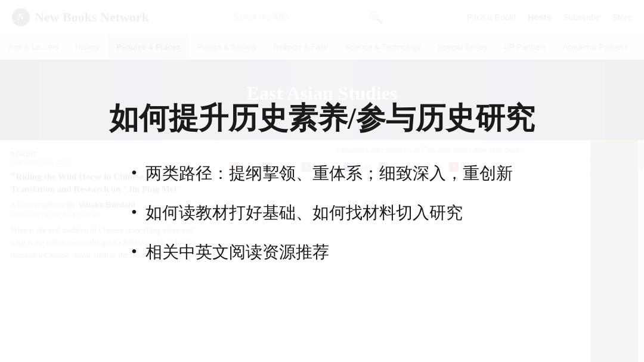 Image resolution: width=644 pixels, height=362 pixels. Describe the element at coordinates (304, 213) in the screenshot. I see `bullet-text-2: 如何读教材打好基础、如何找材料切入研究` at that location.